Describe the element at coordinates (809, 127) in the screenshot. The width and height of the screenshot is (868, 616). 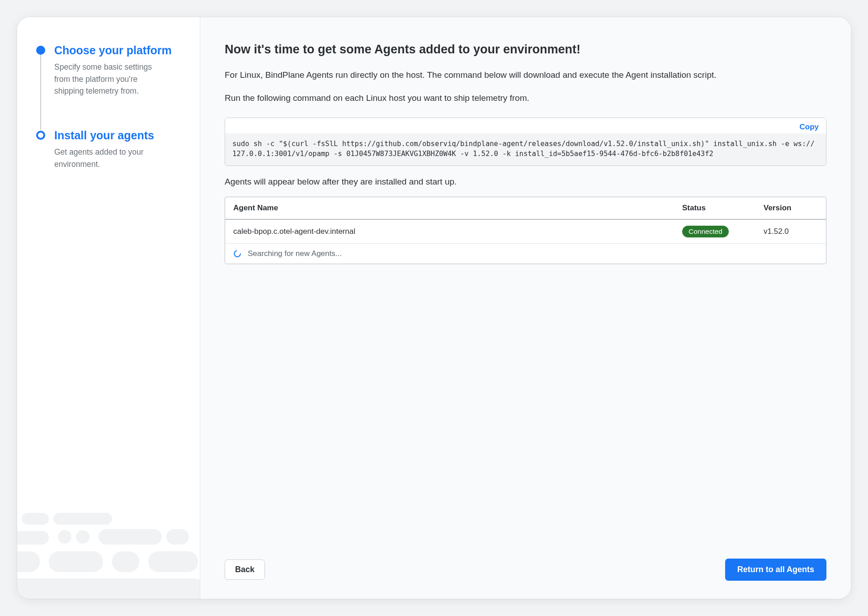
I see `copy-button: Copy` at that location.